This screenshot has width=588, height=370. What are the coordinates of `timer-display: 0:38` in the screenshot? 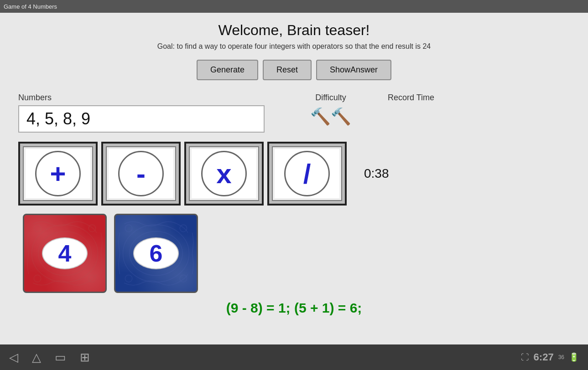 It's located at (377, 174).